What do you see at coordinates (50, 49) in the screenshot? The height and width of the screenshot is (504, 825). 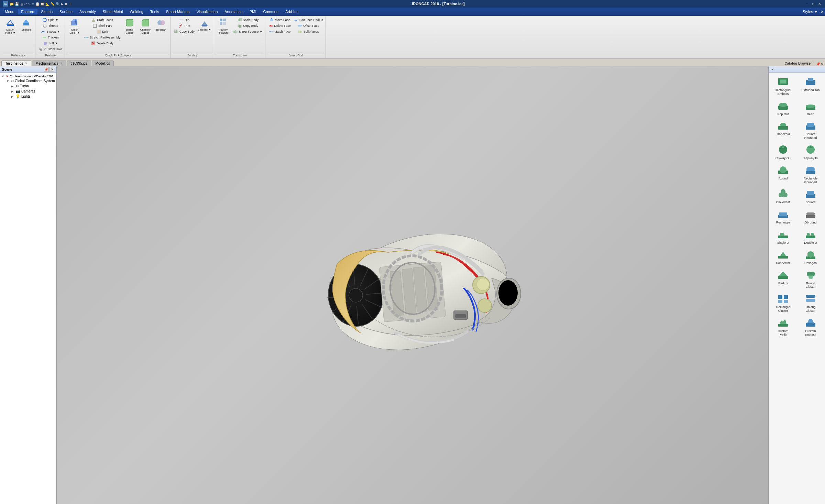 I see `custom-hole-button: Custom Hole` at bounding box center [50, 49].